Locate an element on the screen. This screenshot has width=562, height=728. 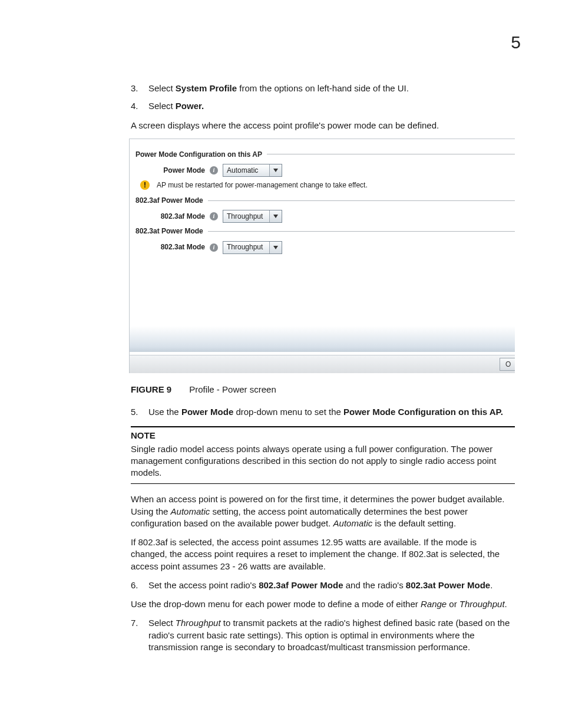
row-power-mode: Power Mode i Automatic is located at coordinates (325, 170).